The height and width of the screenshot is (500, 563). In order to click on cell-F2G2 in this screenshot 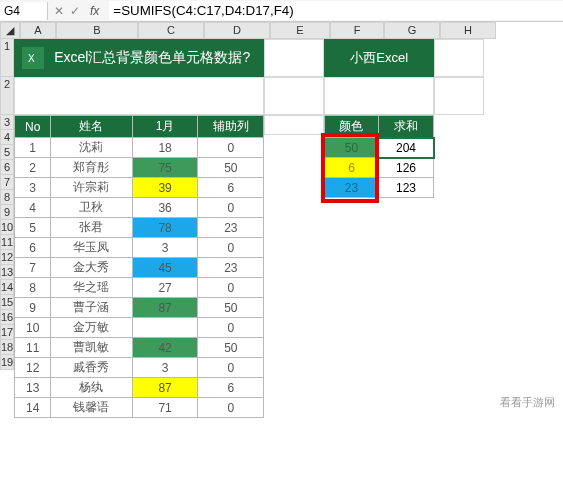, I will do `click(379, 96)`.